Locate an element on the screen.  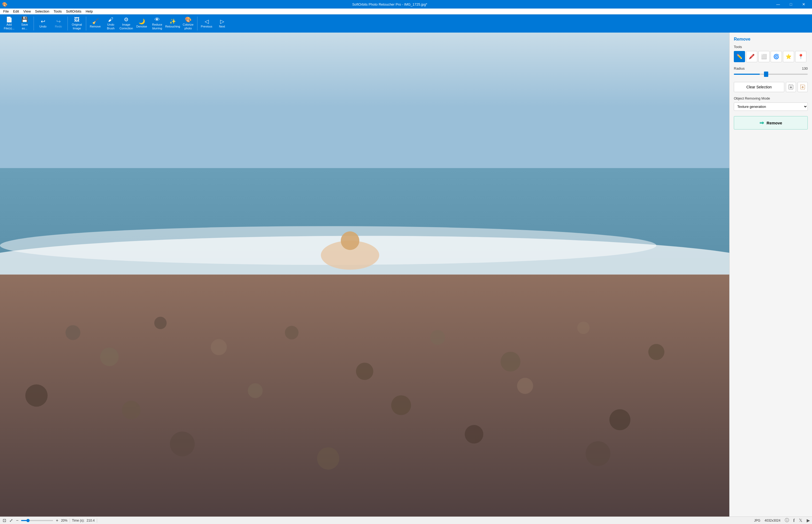
previous-icon: ◁ is located at coordinates (207, 21).